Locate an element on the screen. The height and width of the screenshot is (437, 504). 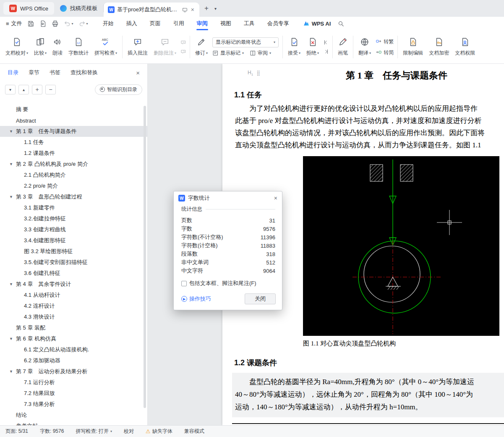
zoom-in-toc-button: + is located at coordinates (37, 90).